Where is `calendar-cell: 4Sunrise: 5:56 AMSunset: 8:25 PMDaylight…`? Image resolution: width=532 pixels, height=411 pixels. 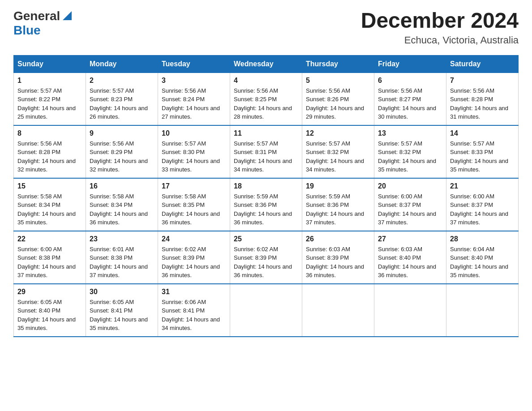 calendar-cell: 4Sunrise: 5:56 AMSunset: 8:25 PMDaylight… is located at coordinates (266, 99).